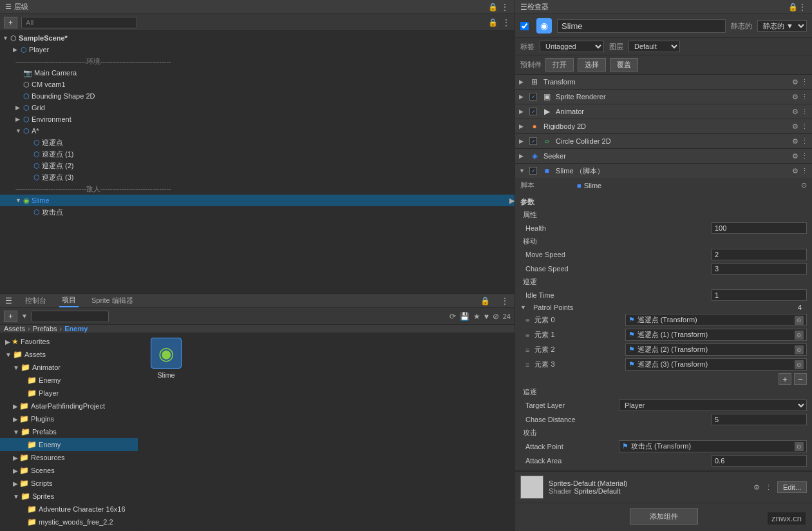  What do you see at coordinates (759, 461) in the screenshot?
I see `attack-area-input` at bounding box center [759, 461].